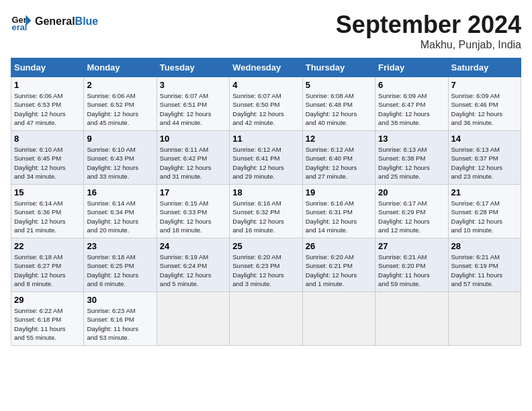 The image size is (532, 411). What do you see at coordinates (266, 104) in the screenshot?
I see `calendar-cell-4: 4Sunrise: 6:07 AMSunset: 6:50 PMDaylight…` at bounding box center [266, 104].